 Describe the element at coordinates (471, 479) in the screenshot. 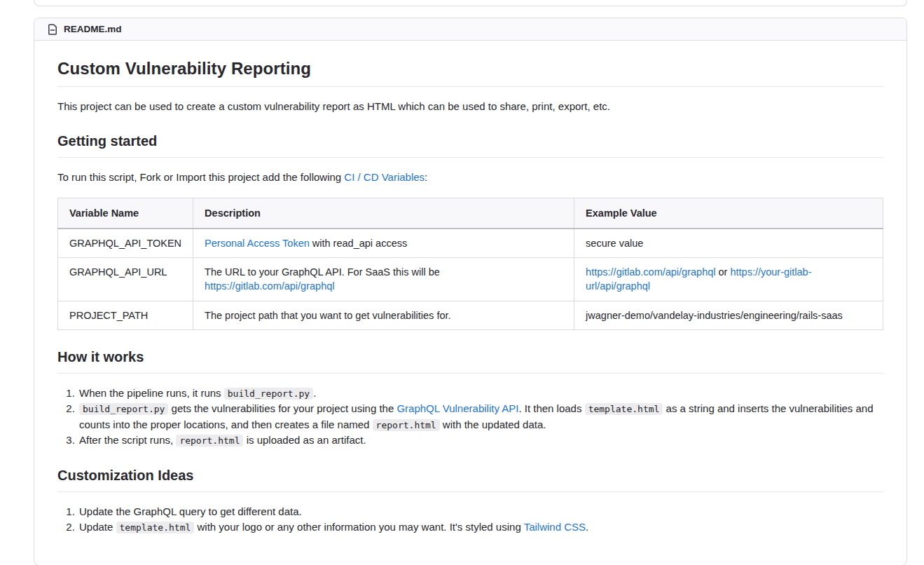

I see `heading-customization-ideas: Customization Ideas` at that location.